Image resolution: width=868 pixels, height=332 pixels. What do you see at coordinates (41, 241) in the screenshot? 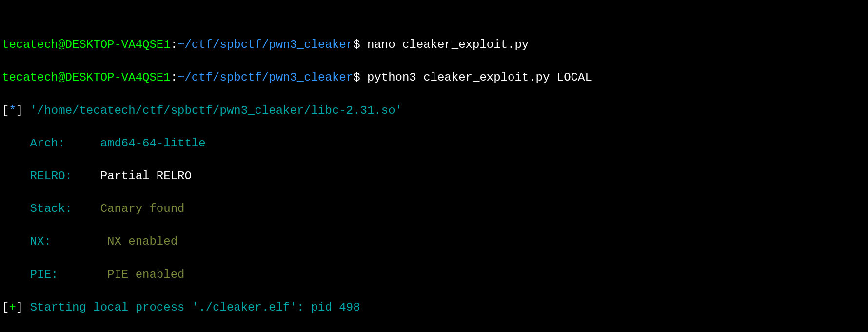
I see `nx-label: NX:` at bounding box center [41, 241].